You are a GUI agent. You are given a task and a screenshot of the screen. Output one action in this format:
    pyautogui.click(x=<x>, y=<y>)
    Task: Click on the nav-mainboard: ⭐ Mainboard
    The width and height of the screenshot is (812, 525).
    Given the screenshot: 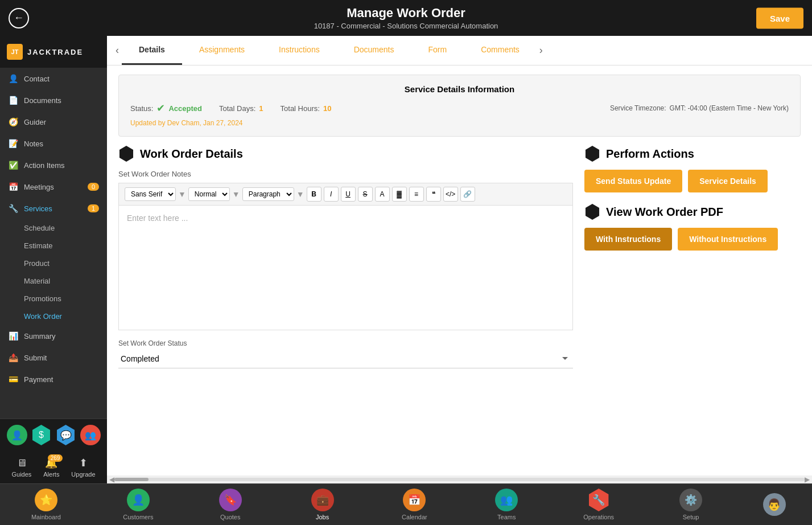 What is the action you would take?
    pyautogui.click(x=46, y=505)
    